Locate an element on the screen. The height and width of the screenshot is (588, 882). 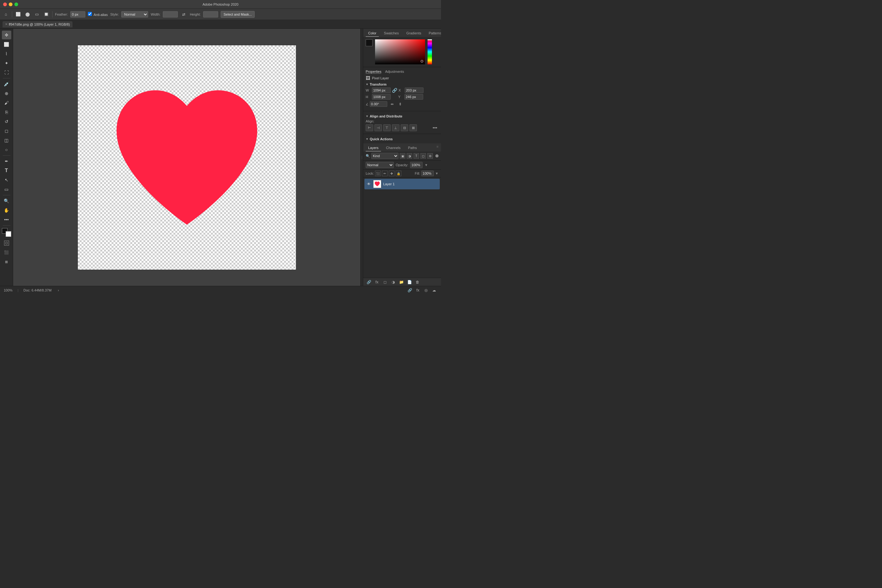
flip-v-button: ⇕ is located at coordinates (400, 104).